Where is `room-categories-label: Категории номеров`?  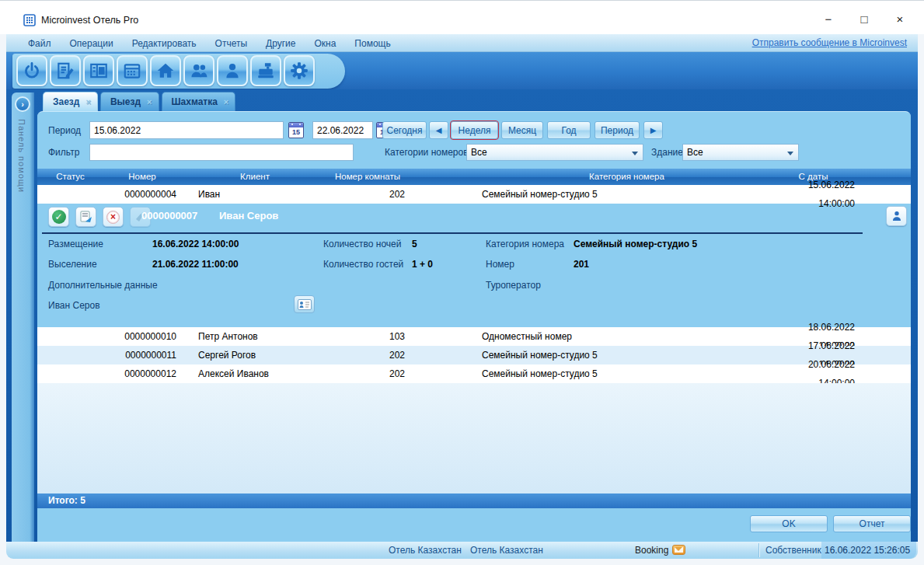 room-categories-label: Категории номеров is located at coordinates (427, 152).